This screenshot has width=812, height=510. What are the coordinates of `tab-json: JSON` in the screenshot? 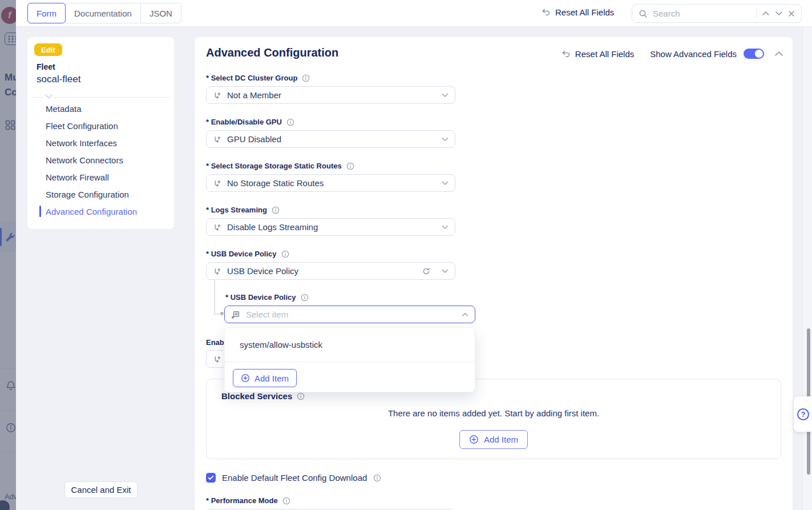 It's located at (161, 13).